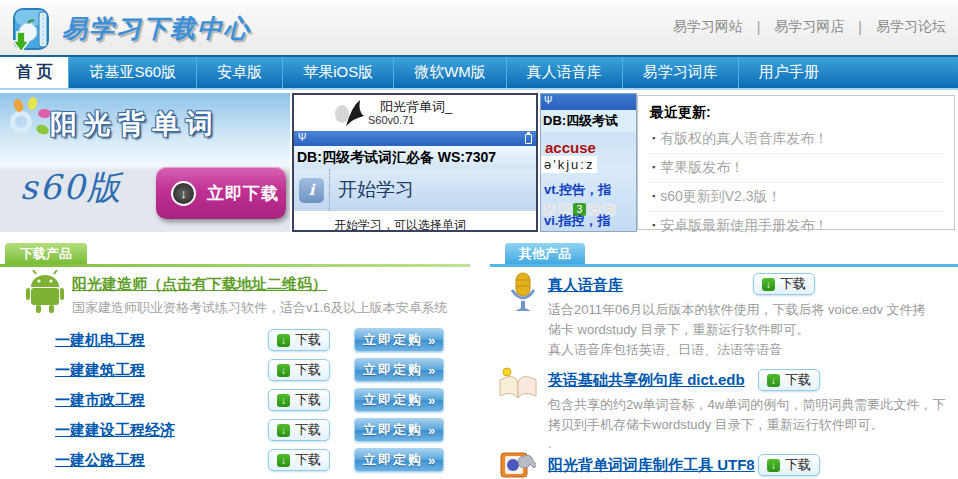 This screenshot has width=958, height=479. What do you see at coordinates (132, 72) in the screenshot?
I see `nav-nokia-s60: 诺基亚S60版` at bounding box center [132, 72].